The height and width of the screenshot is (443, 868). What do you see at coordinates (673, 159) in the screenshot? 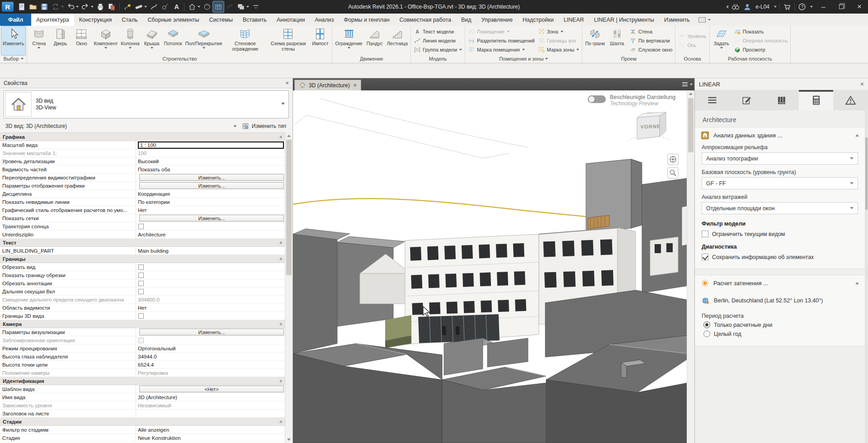
I see `steering-wheel-button` at bounding box center [673, 159].